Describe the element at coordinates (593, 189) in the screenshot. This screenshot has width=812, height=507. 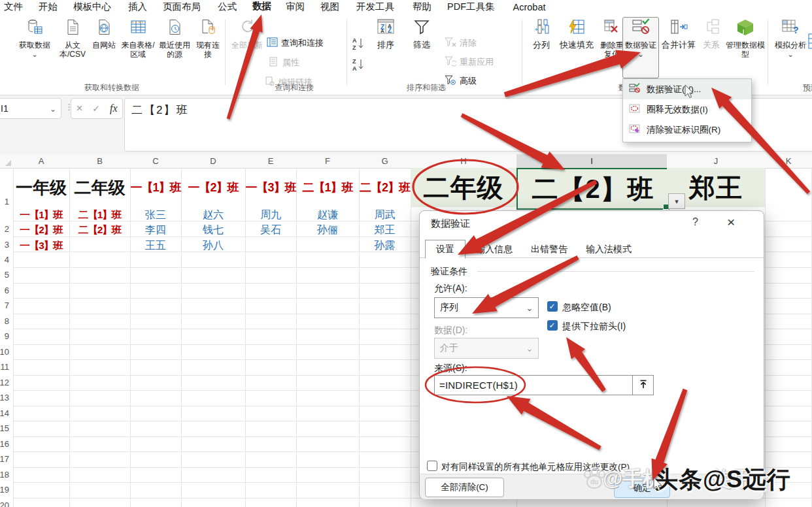
I see `cell-I1-selected: 二【2】班` at that location.